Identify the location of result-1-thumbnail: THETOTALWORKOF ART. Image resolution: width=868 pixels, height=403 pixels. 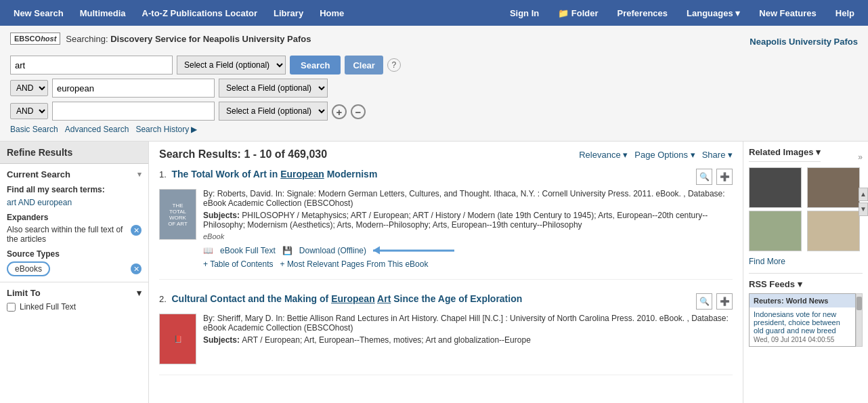
(177, 214).